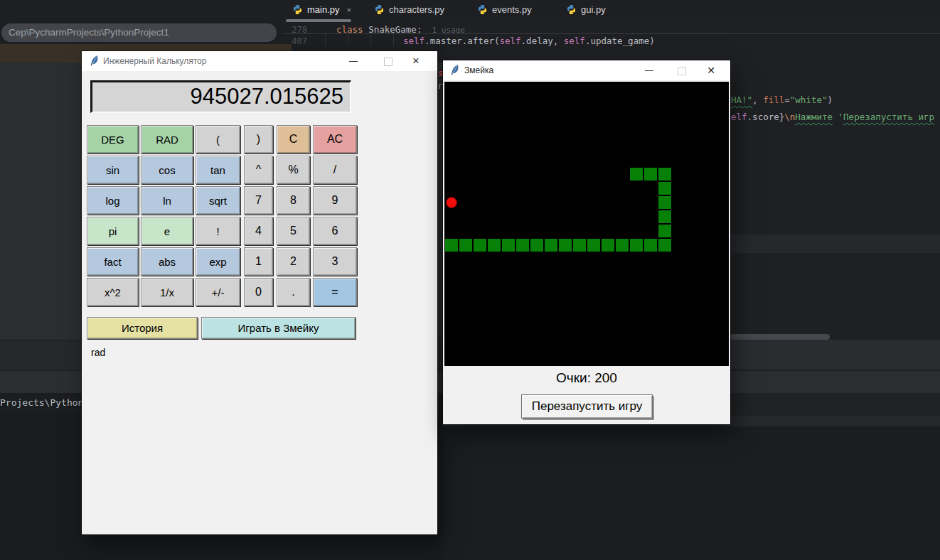 This screenshot has width=940, height=560. Describe the element at coordinates (587, 378) in the screenshot. I see `snake-score-label: Очки: 200` at that location.